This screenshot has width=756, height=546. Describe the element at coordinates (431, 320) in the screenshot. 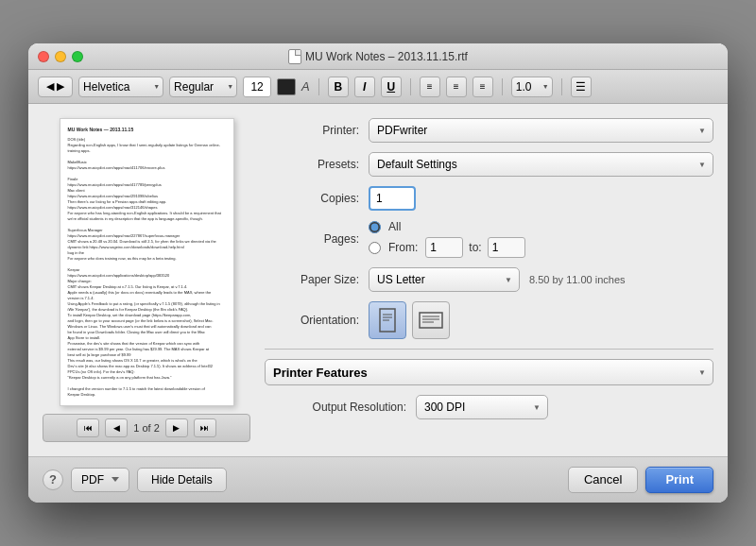

I see `landscape-orientation-button` at that location.